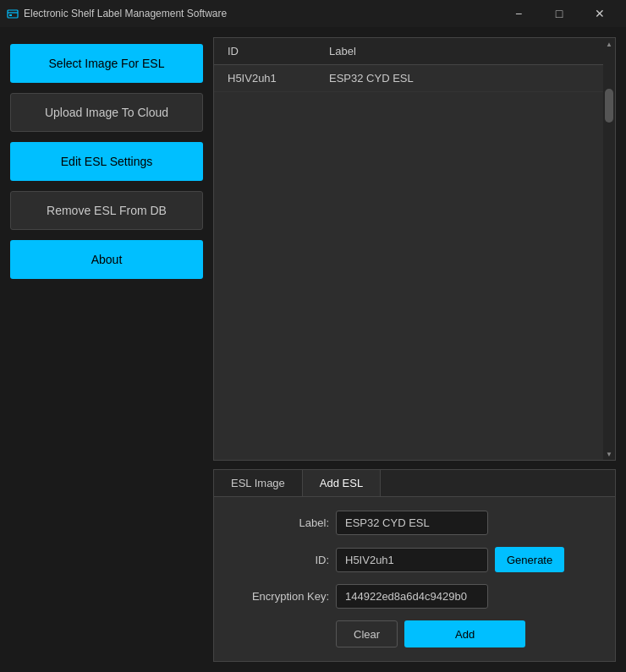  Describe the element at coordinates (125, 14) in the screenshot. I see `window-title: Electronic Shelf Label Management Softwa…` at that location.